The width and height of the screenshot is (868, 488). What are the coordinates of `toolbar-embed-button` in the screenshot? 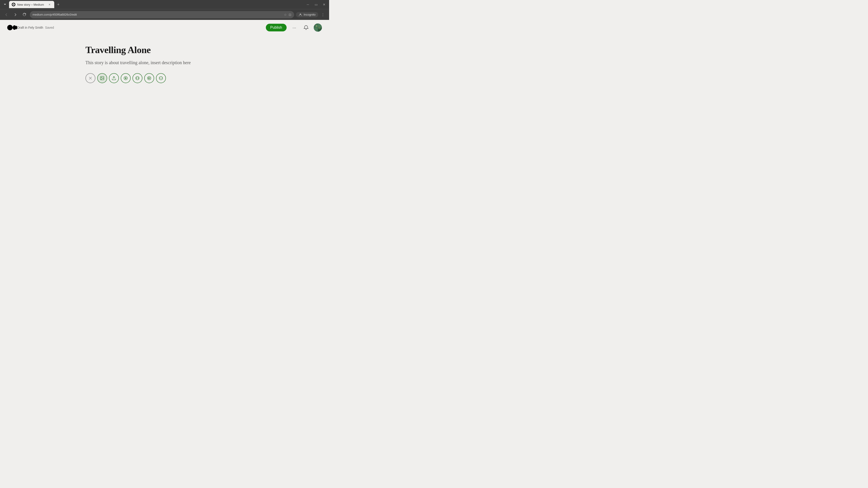 It's located at (114, 78).